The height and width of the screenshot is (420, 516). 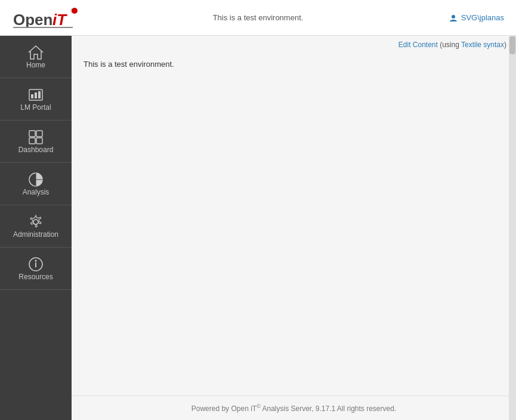 What do you see at coordinates (293, 409) in the screenshot?
I see `footer-text: Powered by Open iT© Analysis Server, 9.1…` at bounding box center [293, 409].